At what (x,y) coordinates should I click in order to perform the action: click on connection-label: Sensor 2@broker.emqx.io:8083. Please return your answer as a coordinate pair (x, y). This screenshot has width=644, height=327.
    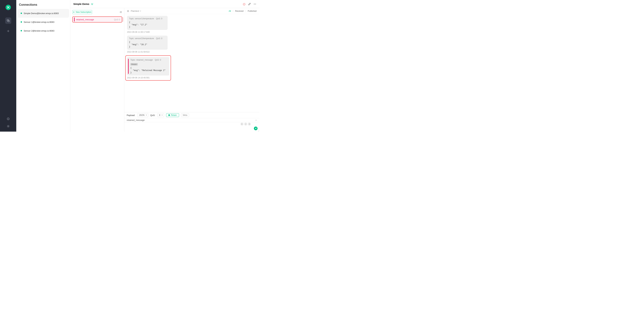
    Looking at the image, I should click on (39, 31).